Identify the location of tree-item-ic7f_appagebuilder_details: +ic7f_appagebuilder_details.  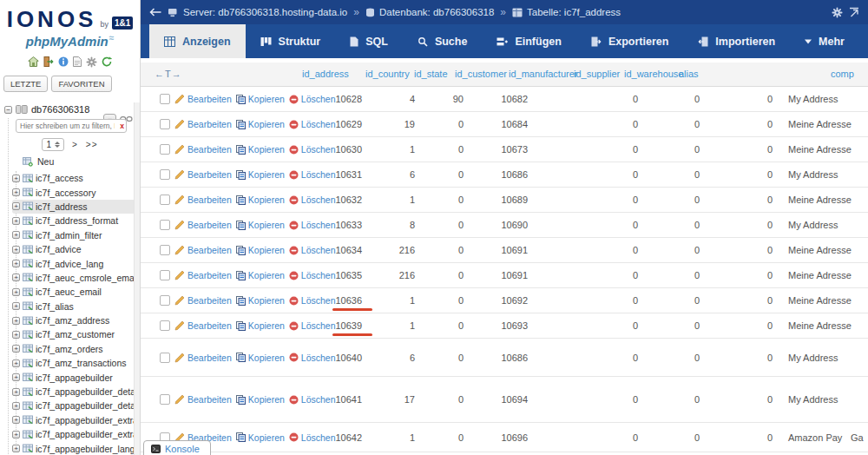
(76, 392).